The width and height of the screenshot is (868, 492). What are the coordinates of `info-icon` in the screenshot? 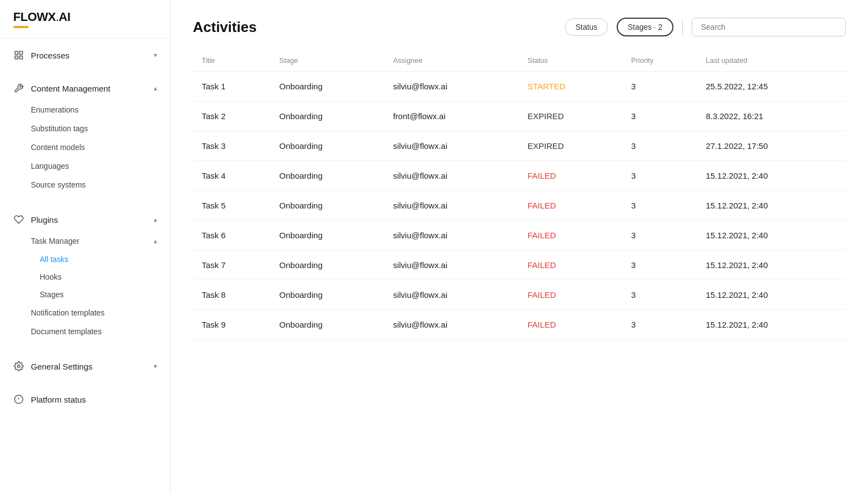 It's located at (19, 399).